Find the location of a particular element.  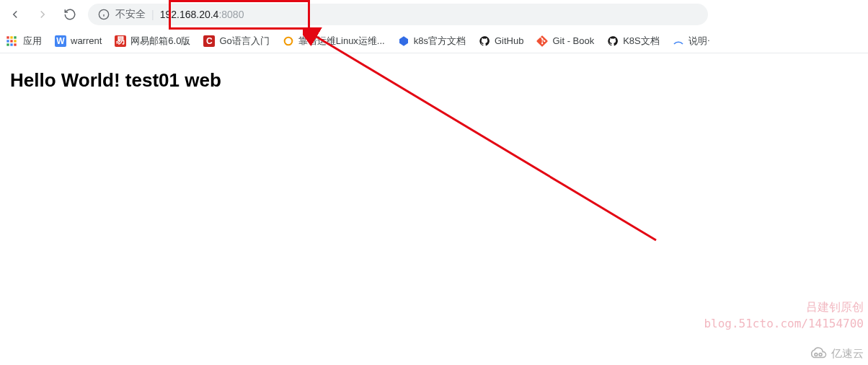

url-text: 192.168.20.4:8080 is located at coordinates (202, 14).